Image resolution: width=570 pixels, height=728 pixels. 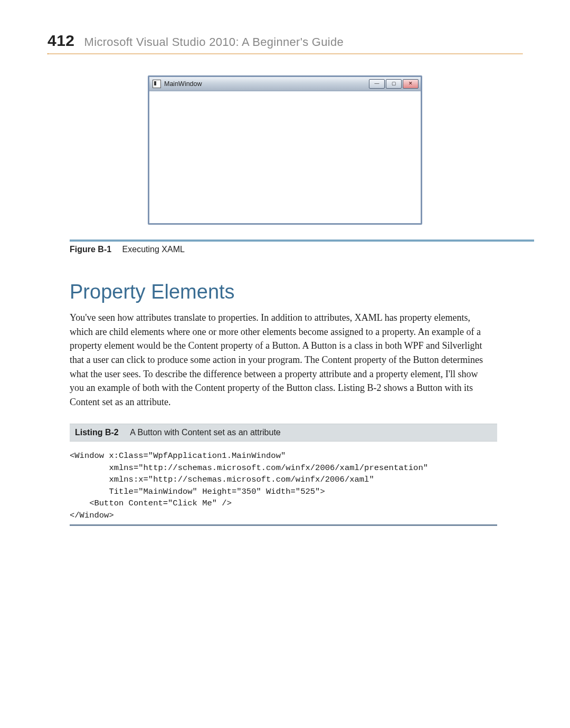 I want to click on listing-caption-text: A Button with Content set as an attribut…, so click(x=205, y=433).